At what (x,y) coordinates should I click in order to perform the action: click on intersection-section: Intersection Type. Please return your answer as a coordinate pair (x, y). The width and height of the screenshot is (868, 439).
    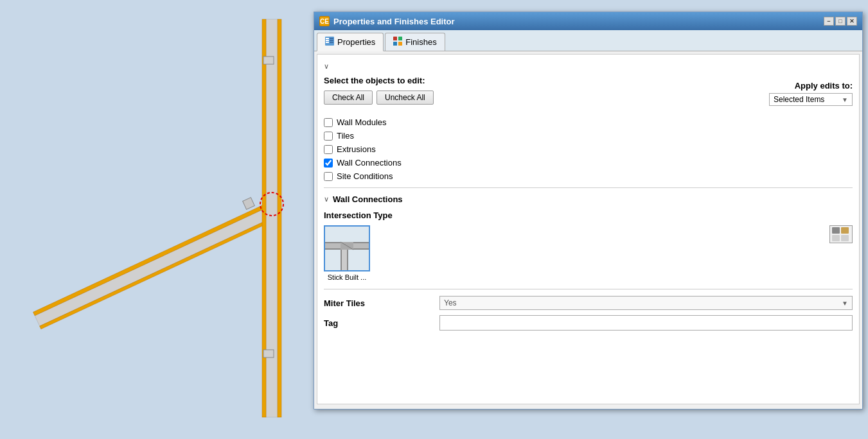
    Looking at the image, I should click on (589, 246).